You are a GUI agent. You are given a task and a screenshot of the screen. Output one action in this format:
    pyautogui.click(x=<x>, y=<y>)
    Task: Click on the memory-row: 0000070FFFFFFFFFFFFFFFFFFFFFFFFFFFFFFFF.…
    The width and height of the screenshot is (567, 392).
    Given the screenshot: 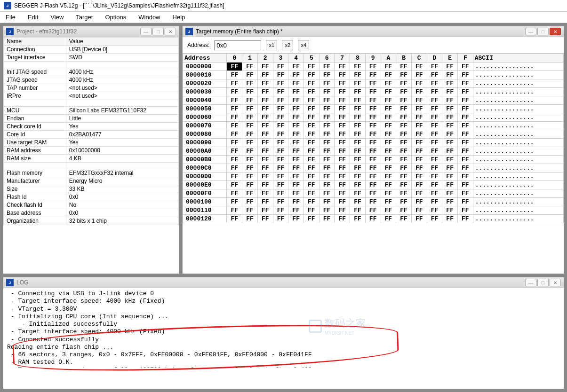 What is the action you would take?
    pyautogui.click(x=374, y=126)
    